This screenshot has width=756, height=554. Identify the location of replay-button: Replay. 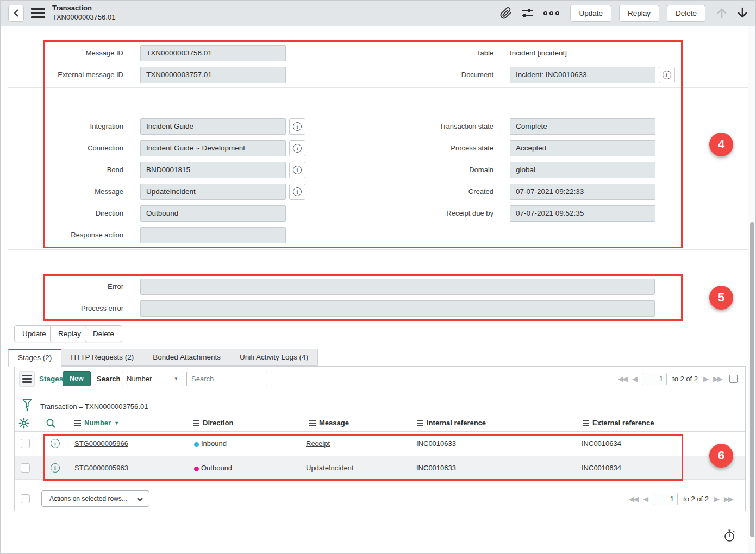
(639, 13).